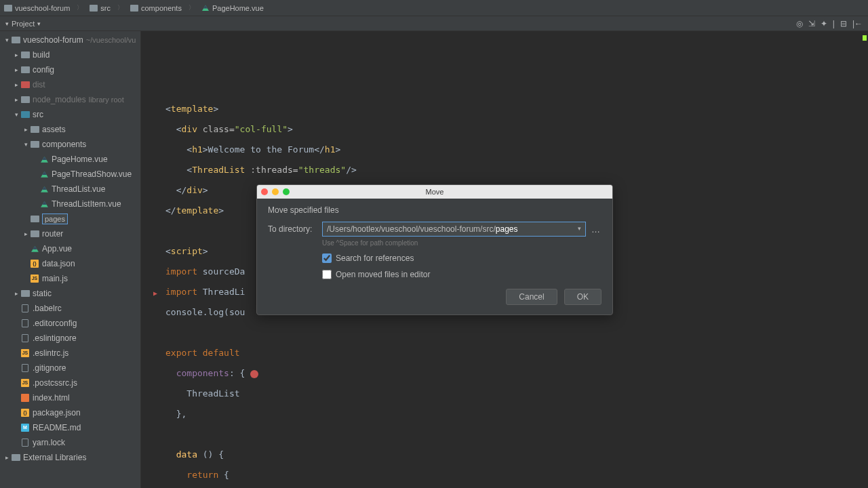 The width and height of the screenshot is (868, 488). I want to click on code-line: ThreadList, so click(517, 394).